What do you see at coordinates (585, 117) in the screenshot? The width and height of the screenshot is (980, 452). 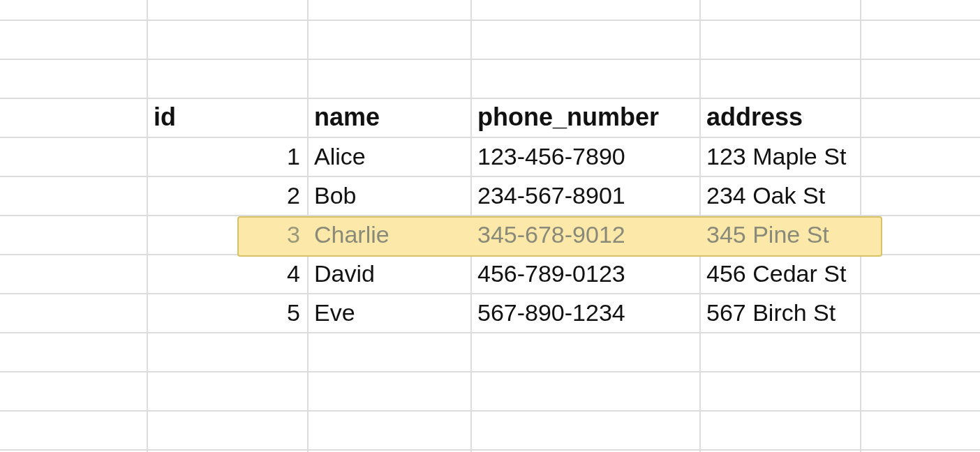 I see `column-header-phone: phone_number` at bounding box center [585, 117].